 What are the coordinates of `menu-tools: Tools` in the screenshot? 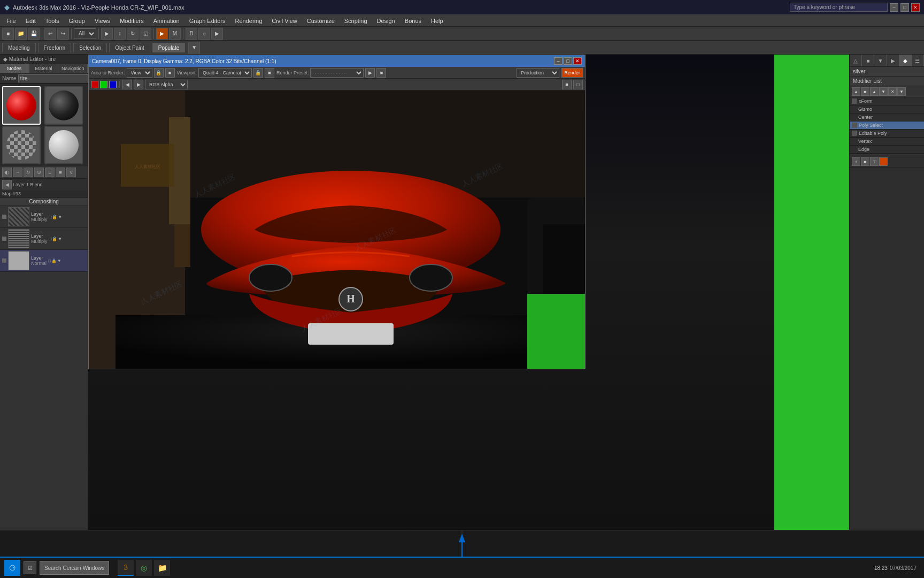 It's located at (52, 21).